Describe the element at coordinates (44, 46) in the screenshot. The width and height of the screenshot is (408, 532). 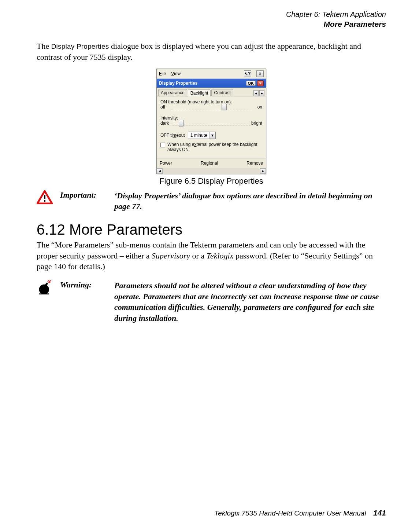
I see `intro-text-pre: The` at that location.